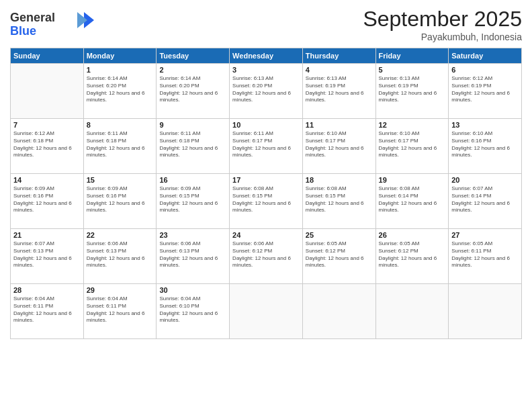  Describe the element at coordinates (120, 70) in the screenshot. I see `day-number: 1` at that location.